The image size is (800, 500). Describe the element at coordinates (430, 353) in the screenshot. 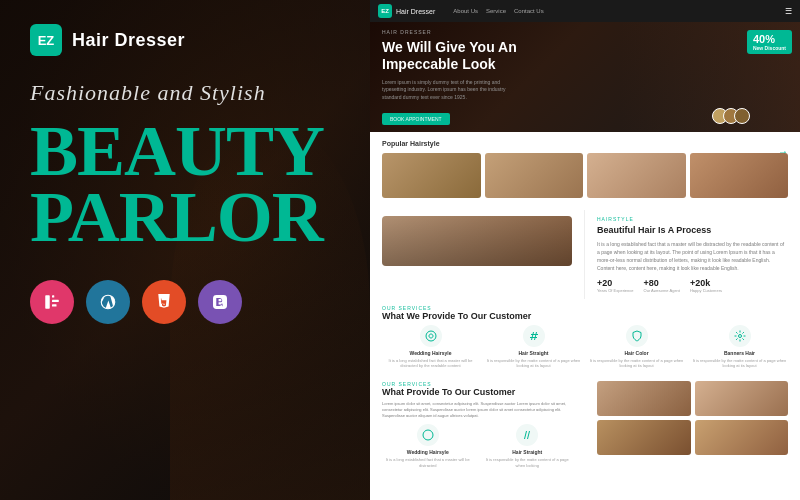

I see `service-name-1: Wedding Hairsyle` at that location.